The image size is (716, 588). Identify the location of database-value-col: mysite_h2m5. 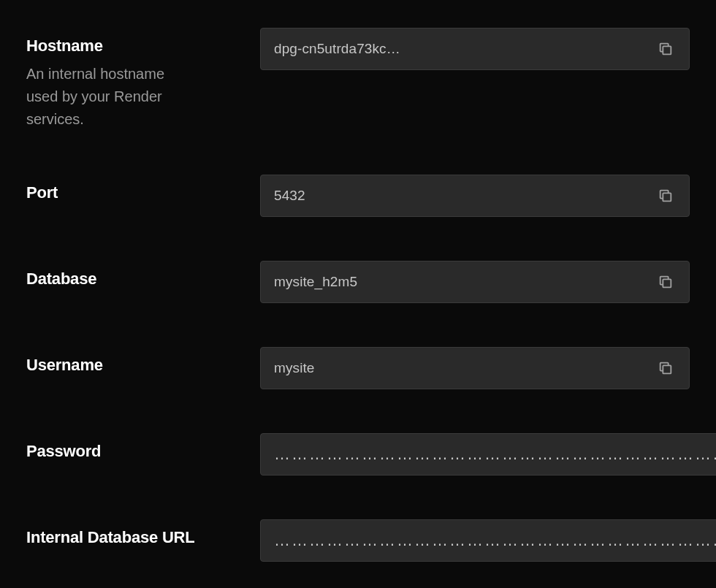
(475, 282).